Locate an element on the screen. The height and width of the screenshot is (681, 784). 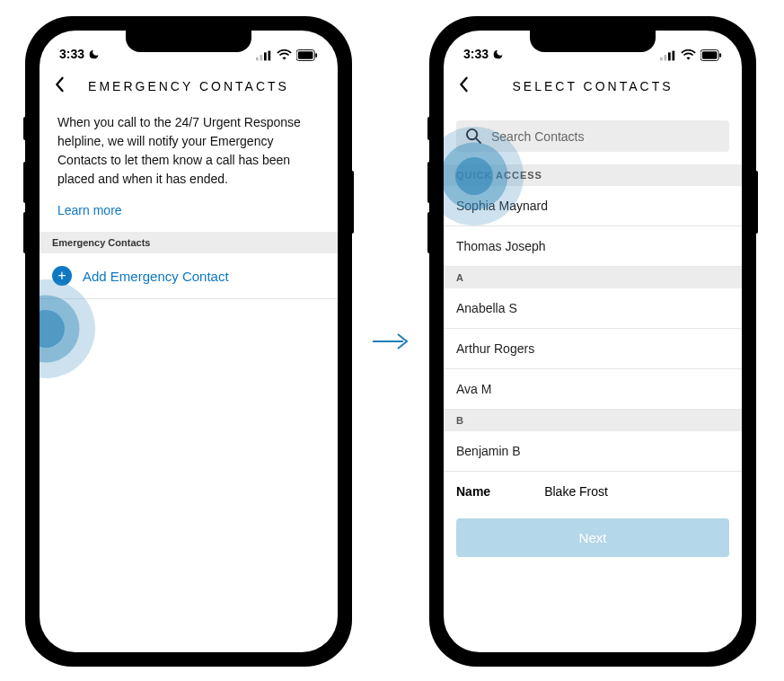
add-emergency-contact-label: Add Emergency Contact is located at coordinates (156, 277).